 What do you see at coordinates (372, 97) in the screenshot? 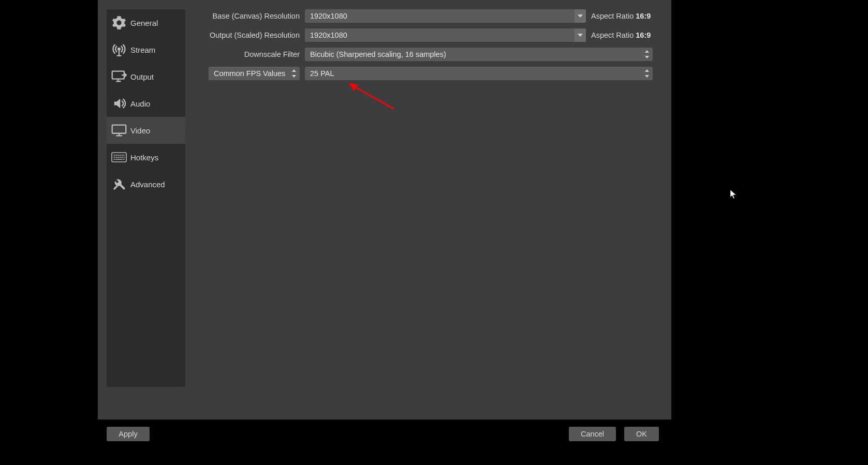
I see `annotation-arrow` at bounding box center [372, 97].